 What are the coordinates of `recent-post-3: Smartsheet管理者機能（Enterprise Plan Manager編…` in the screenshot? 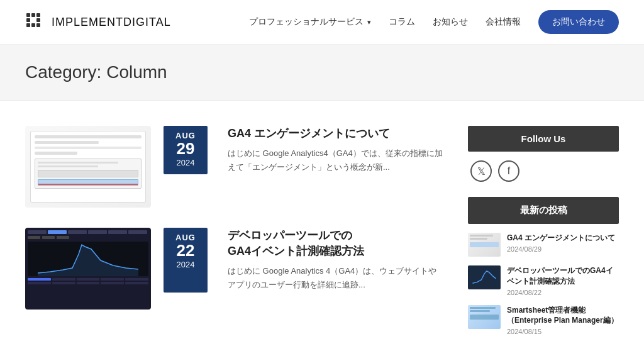 It's located at (543, 321).